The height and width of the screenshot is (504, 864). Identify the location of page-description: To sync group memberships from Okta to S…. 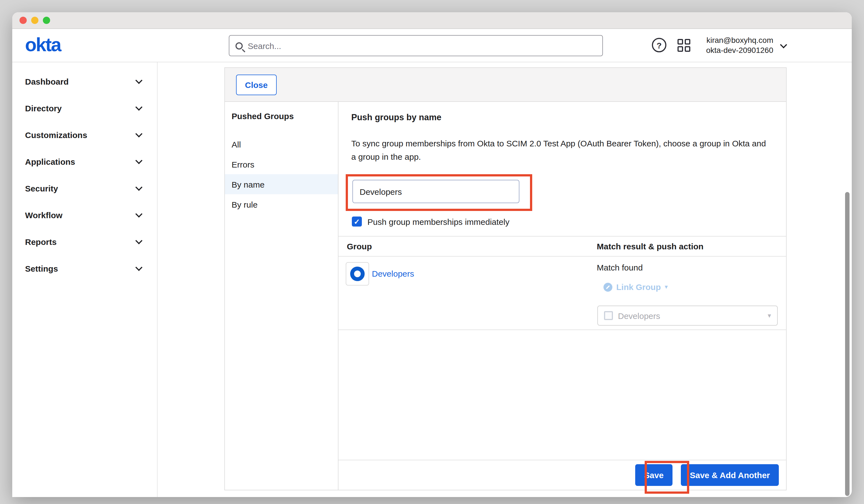
(559, 150).